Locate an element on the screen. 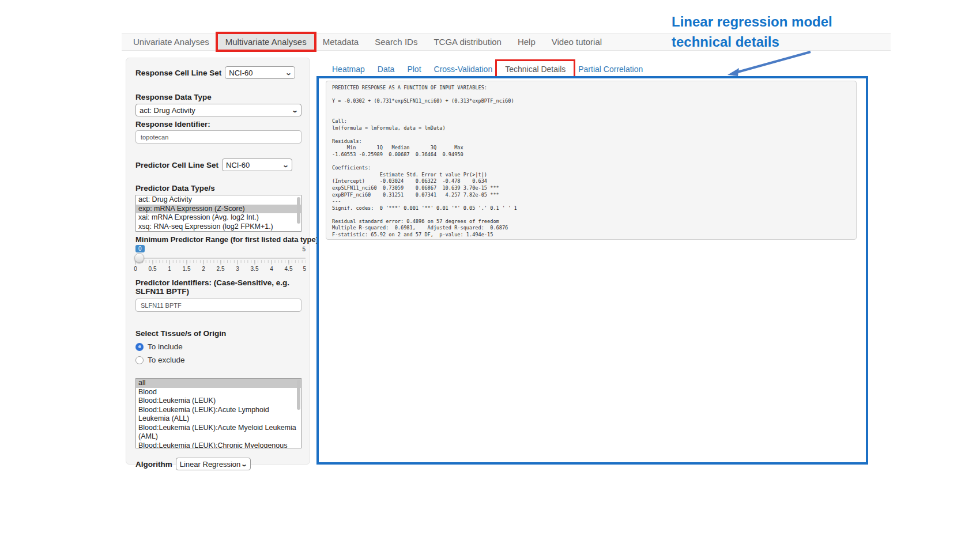 The image size is (980, 551). nav-video-tutorial: Video tutorial is located at coordinates (576, 41).